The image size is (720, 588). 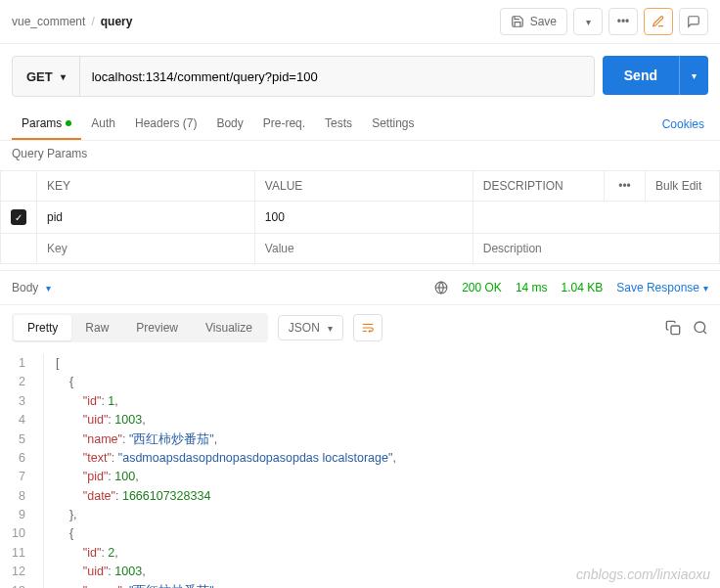 What do you see at coordinates (22, 472) in the screenshot?
I see `line-gutter: 123456789101112131415` at bounding box center [22, 472].